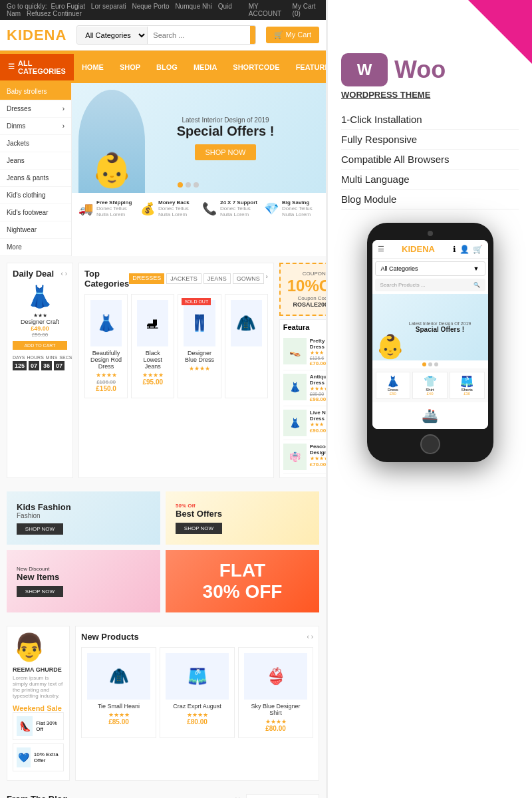 Image resolution: width=532 pixels, height=798 pixels. Describe the element at coordinates (390, 347) in the screenshot. I see `phone-baby-image: 👶` at that location.